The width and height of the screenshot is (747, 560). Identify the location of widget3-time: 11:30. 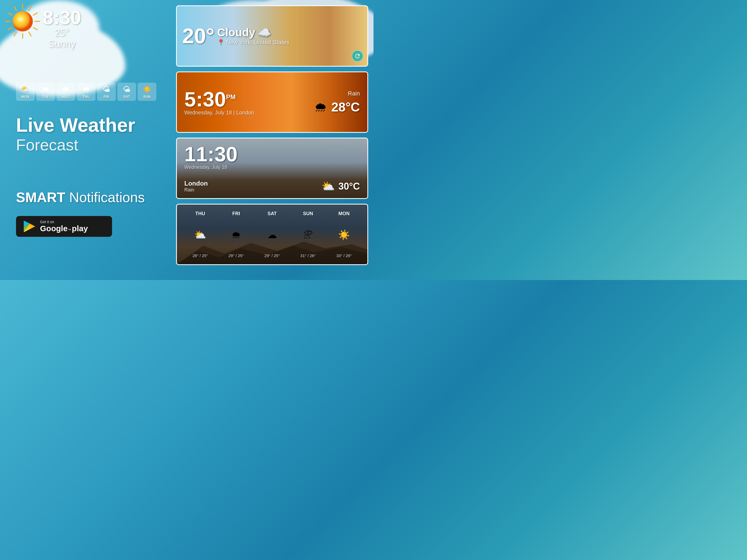
(272, 154).